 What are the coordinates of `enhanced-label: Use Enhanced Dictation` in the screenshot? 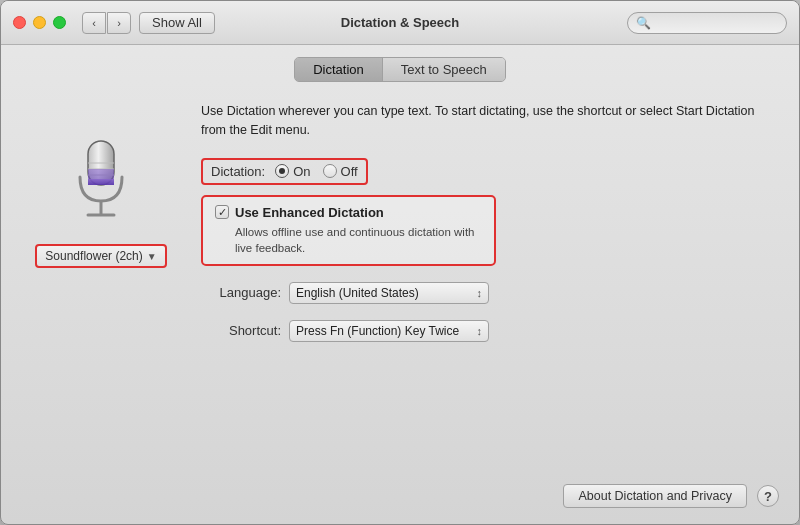 It's located at (310, 212).